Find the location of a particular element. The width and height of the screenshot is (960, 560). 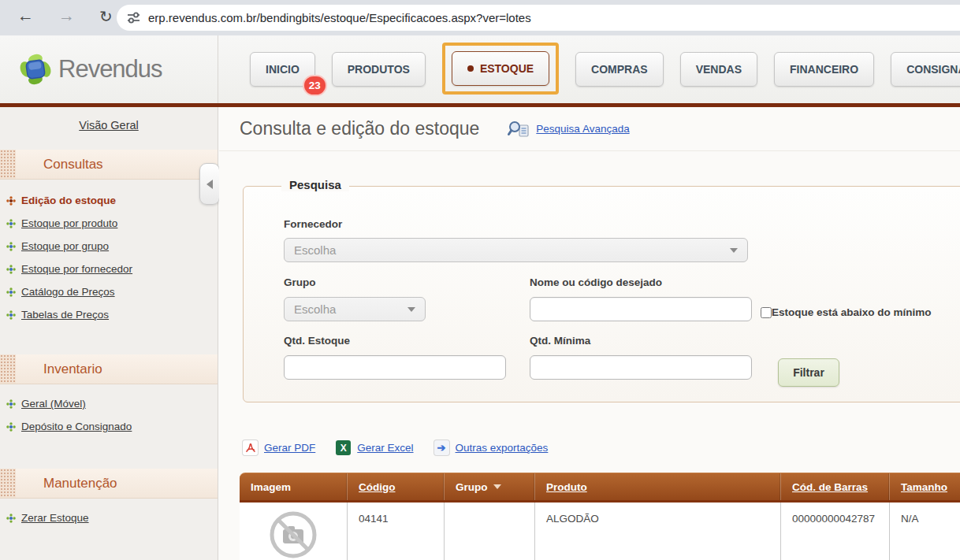

sidebar-item-catalogo-de-precos: Catálogo de Preços is located at coordinates (109, 291).